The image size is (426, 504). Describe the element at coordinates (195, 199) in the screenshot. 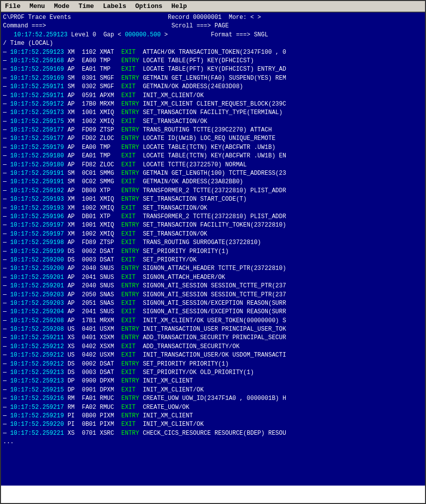

I see `line-desc: SET_TRANSACTION START_CODE(T)` at that location.